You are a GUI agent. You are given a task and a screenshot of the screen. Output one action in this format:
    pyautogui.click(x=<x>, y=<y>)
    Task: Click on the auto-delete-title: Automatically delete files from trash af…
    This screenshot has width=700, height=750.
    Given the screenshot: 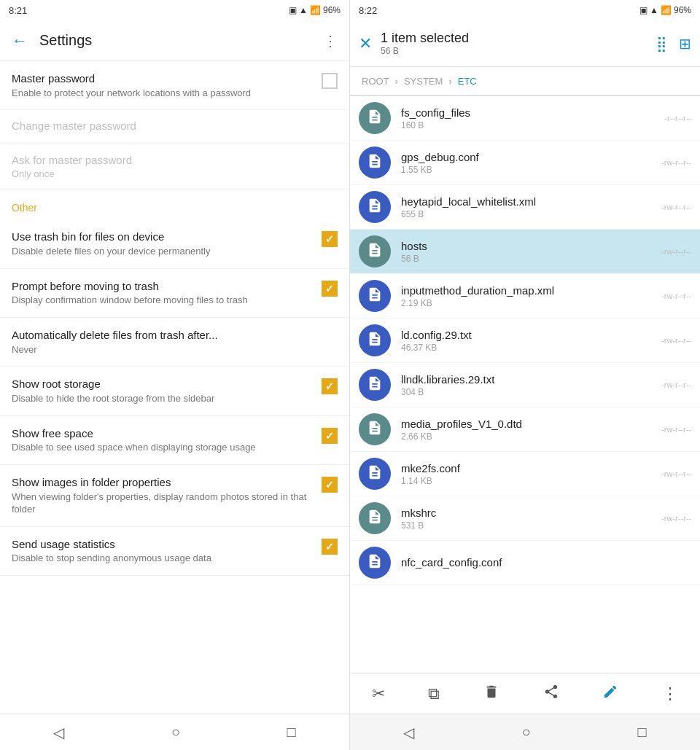 What is the action you would take?
    pyautogui.click(x=171, y=335)
    